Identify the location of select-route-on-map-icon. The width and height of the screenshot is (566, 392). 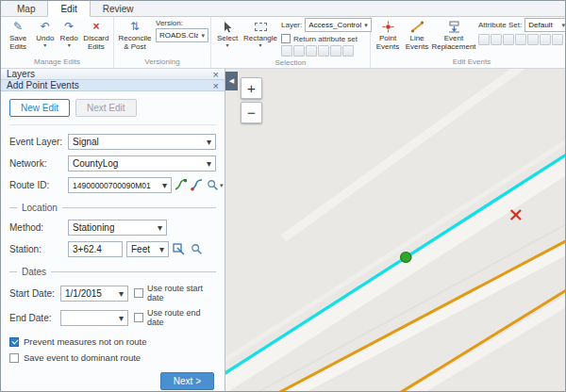
(181, 185).